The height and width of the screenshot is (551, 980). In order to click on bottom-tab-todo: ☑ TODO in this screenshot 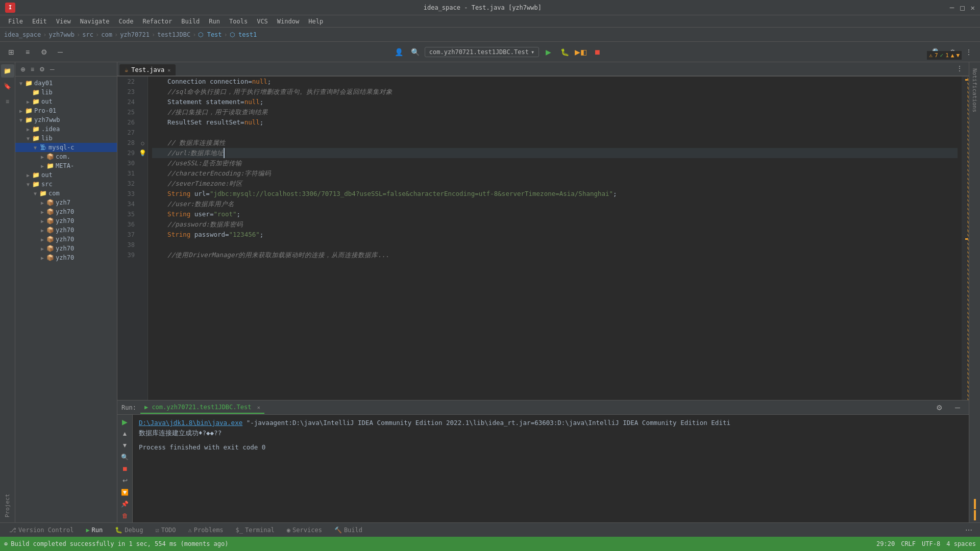, I will do `click(165, 530)`.